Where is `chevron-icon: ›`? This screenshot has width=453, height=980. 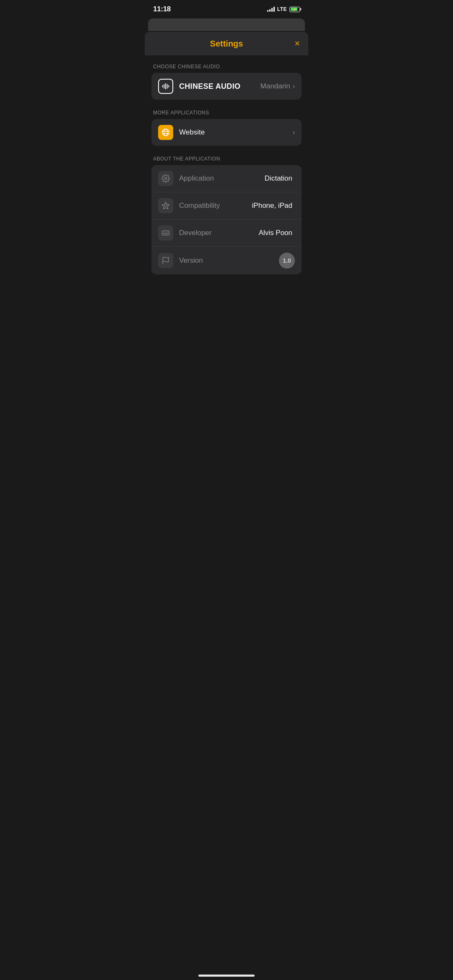 chevron-icon: › is located at coordinates (294, 86).